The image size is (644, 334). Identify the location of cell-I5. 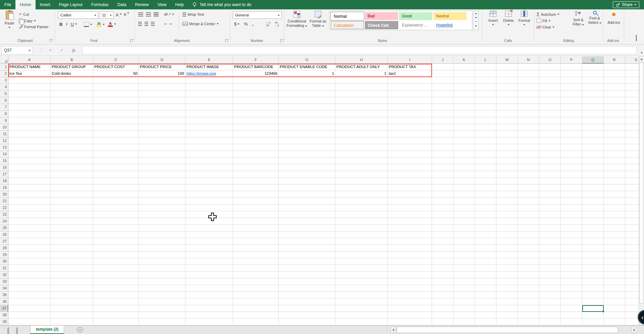
(410, 94).